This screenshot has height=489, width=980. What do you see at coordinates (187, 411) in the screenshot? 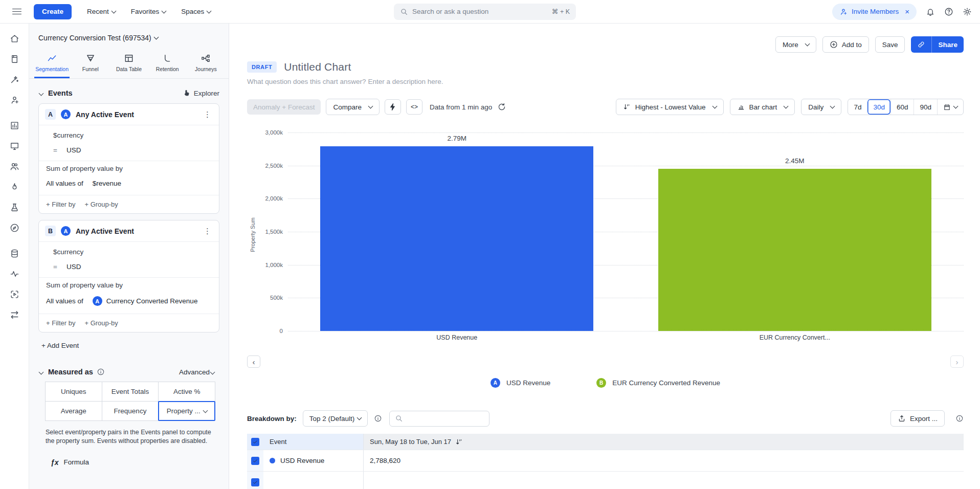
I see `measure-option-property-: Property ...` at bounding box center [187, 411].